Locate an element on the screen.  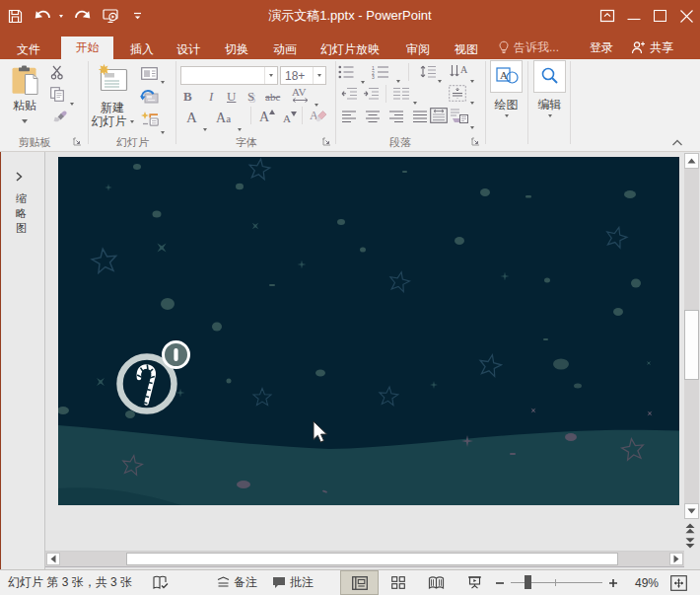
edit-dropdown-icon is located at coordinates (550, 116).